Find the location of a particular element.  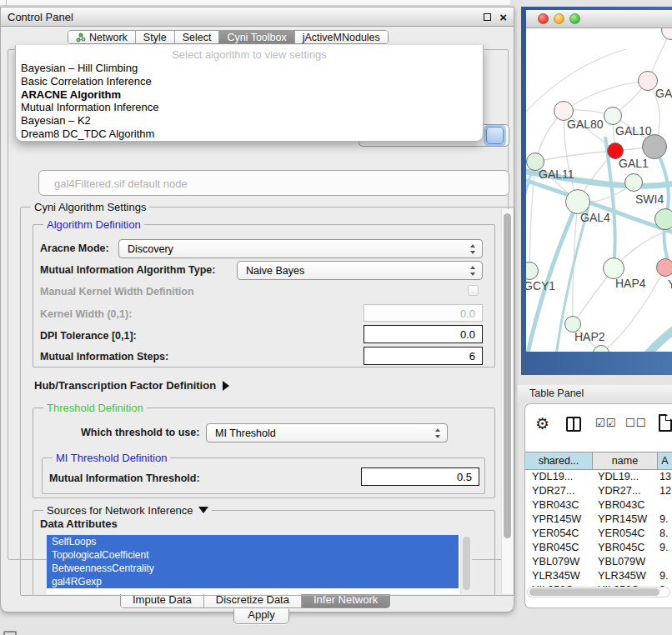

tab-jactivemnodules: jActiveMNodules is located at coordinates (342, 37).